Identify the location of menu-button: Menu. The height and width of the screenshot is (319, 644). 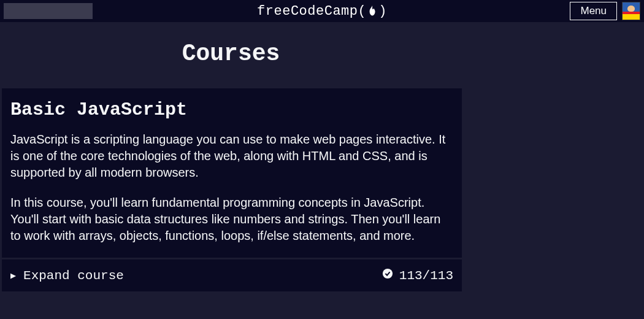
(594, 11).